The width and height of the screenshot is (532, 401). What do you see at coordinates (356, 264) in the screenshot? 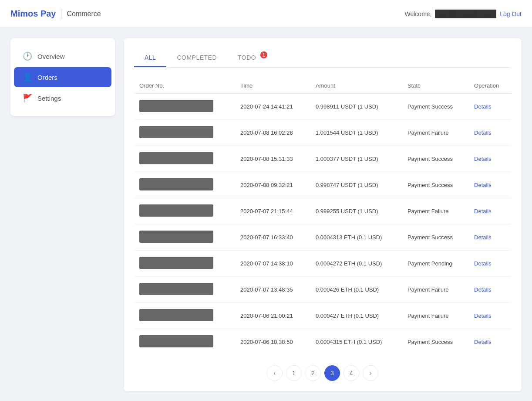
I see `amount-cell: 0.0004272 ETH (0.1 USD)` at bounding box center [356, 264].